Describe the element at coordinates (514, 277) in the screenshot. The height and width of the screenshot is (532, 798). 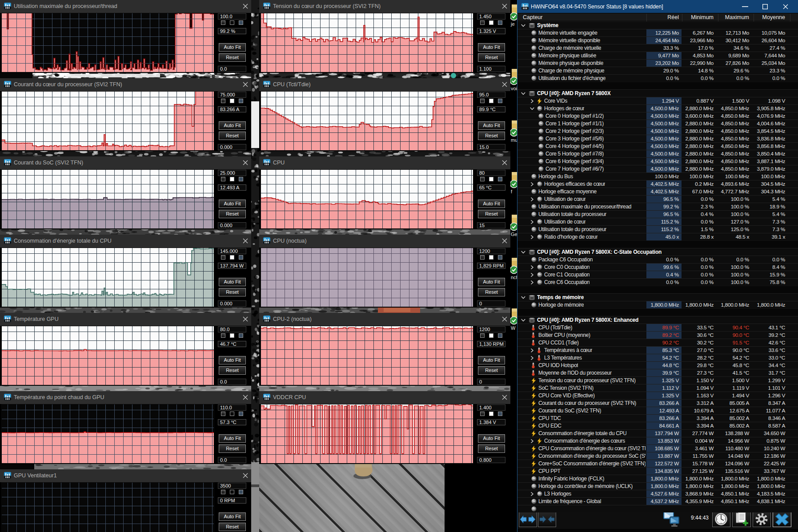
I see `svg-text: nch` at that location.